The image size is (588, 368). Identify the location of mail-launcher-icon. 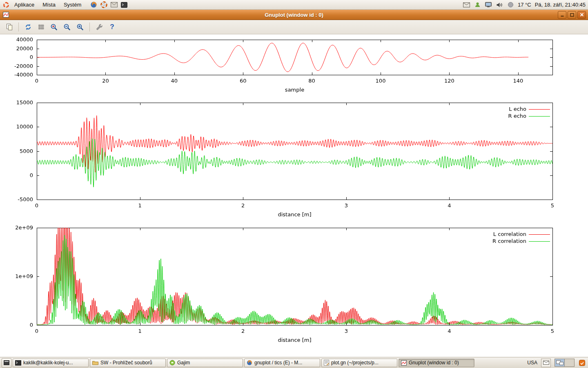
(114, 5).